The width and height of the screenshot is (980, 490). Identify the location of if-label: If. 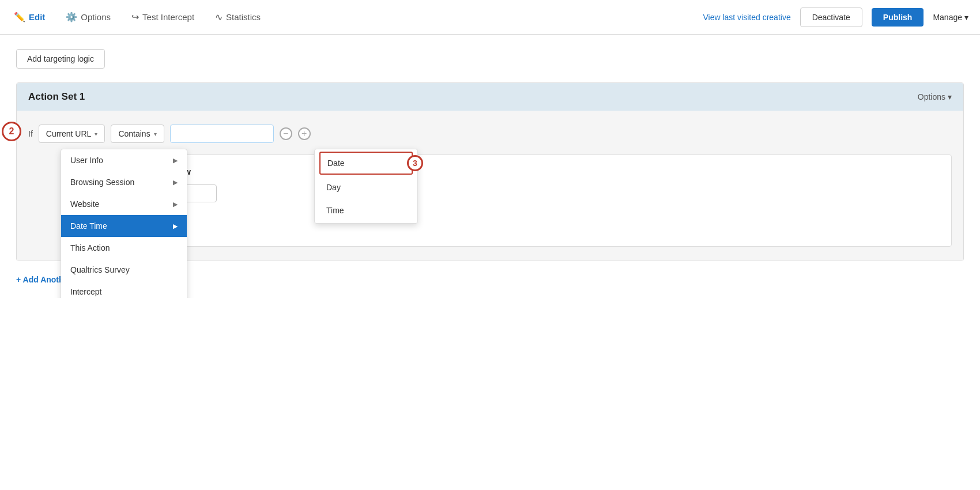
(31, 134).